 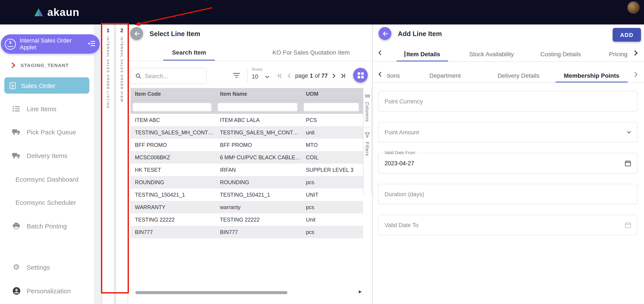 What do you see at coordinates (247, 145) in the screenshot?
I see `table-row: BFF PROMO BFF PROMO MTO` at bounding box center [247, 145].